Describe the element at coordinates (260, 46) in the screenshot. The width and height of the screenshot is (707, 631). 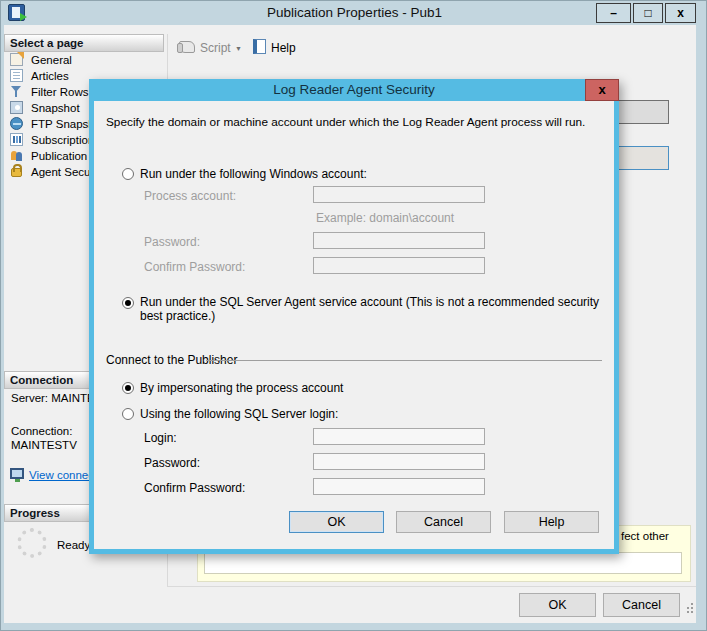
I see `help-icon` at that location.